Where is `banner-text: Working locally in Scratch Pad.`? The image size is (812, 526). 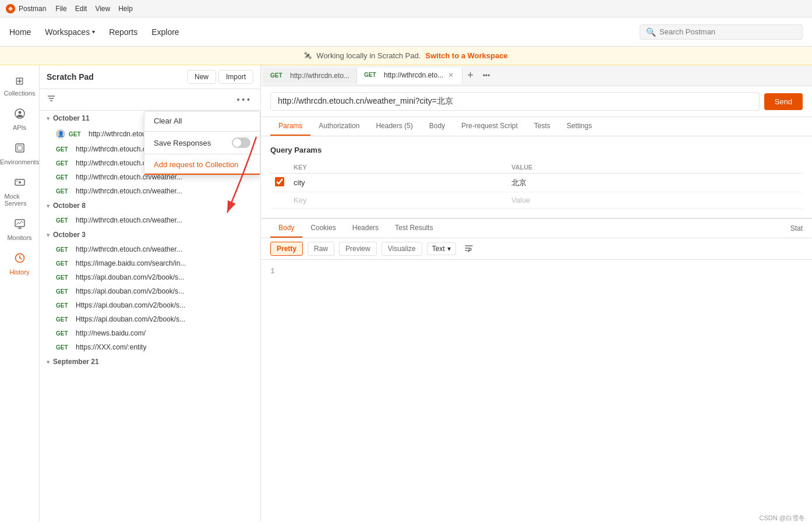
banner-text: Working locally in Scratch Pad. is located at coordinates (368, 56).